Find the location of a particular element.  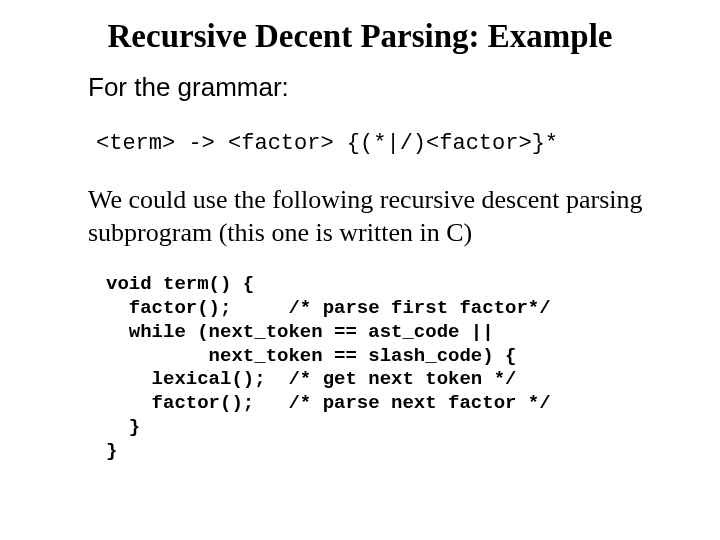

explain-text: We could use the following recursive des… is located at coordinates (369, 216).